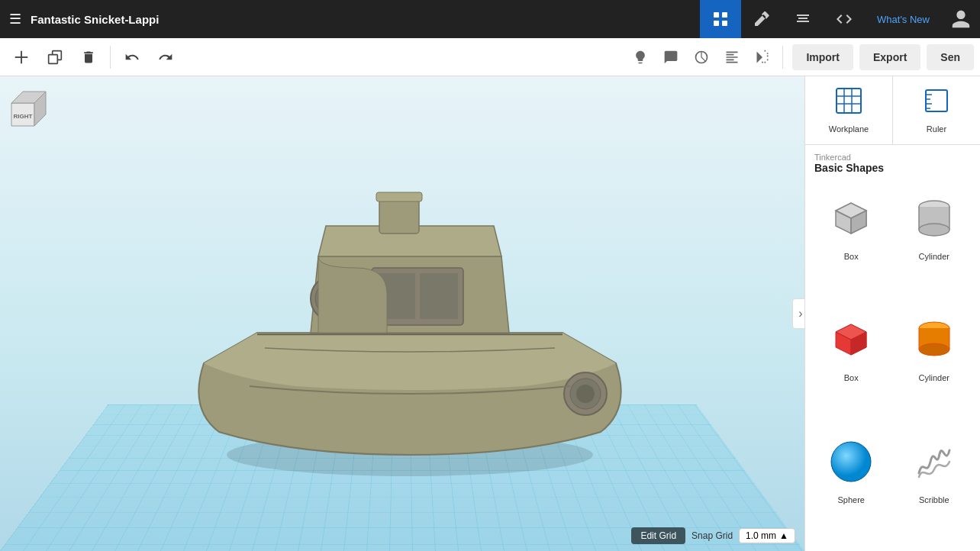 The height and width of the screenshot is (551, 980). What do you see at coordinates (893, 161) in the screenshot?
I see `shapes-header: Tinkercad Basic Shapes` at bounding box center [893, 161].